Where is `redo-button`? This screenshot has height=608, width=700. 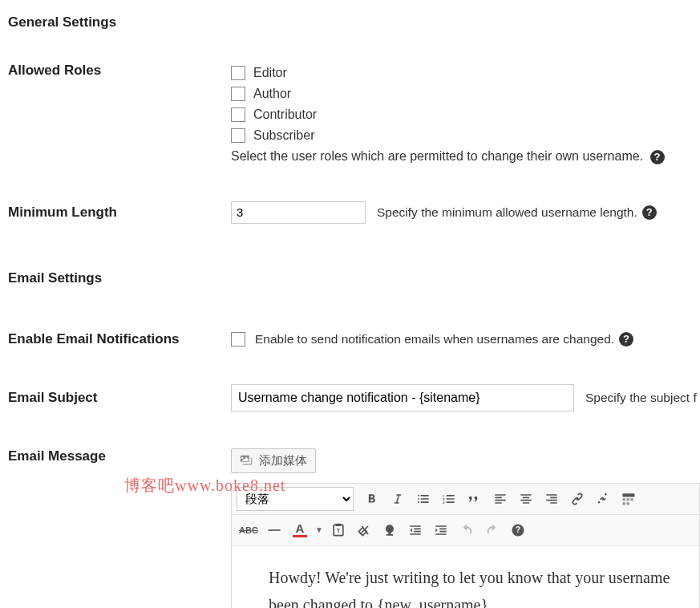
redo-button is located at coordinates (492, 530).